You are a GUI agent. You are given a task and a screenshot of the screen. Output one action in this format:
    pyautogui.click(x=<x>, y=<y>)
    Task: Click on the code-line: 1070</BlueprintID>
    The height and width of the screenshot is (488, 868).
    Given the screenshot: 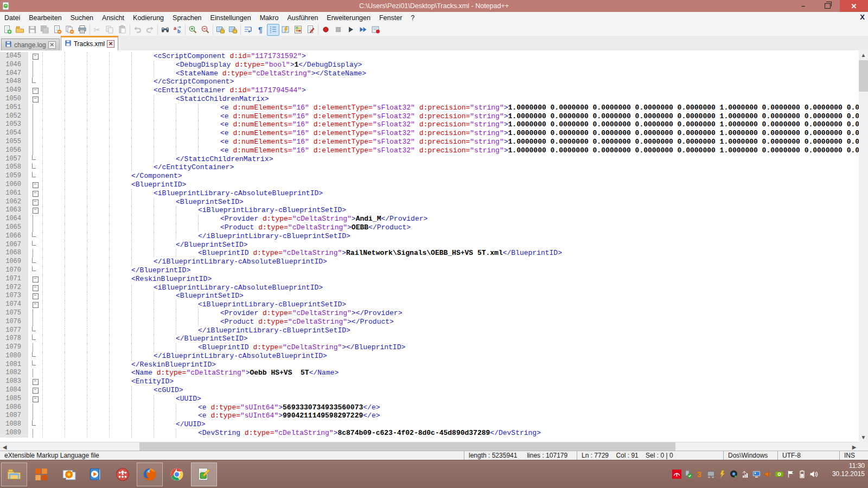 What is the action you would take?
    pyautogui.click(x=430, y=271)
    